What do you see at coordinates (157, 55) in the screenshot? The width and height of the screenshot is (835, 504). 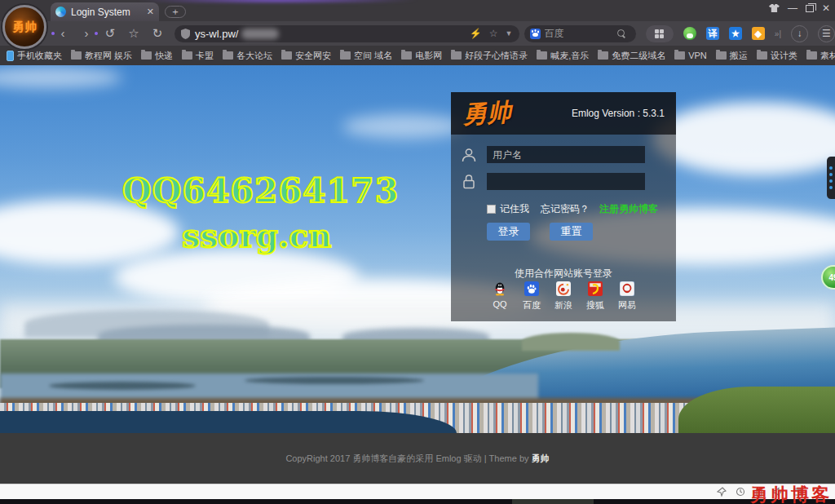 I see `bookmark-item: 快递` at bounding box center [157, 55].